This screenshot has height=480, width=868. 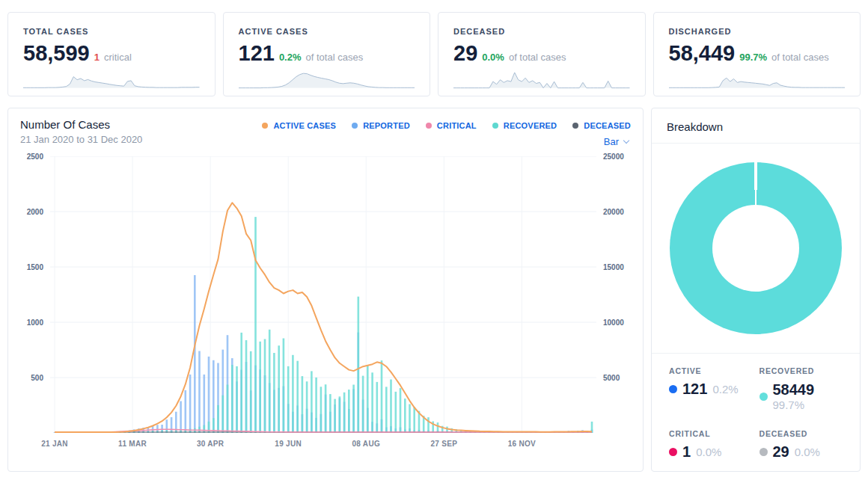 I want to click on stat-label: CRITICAL, so click(x=714, y=434).